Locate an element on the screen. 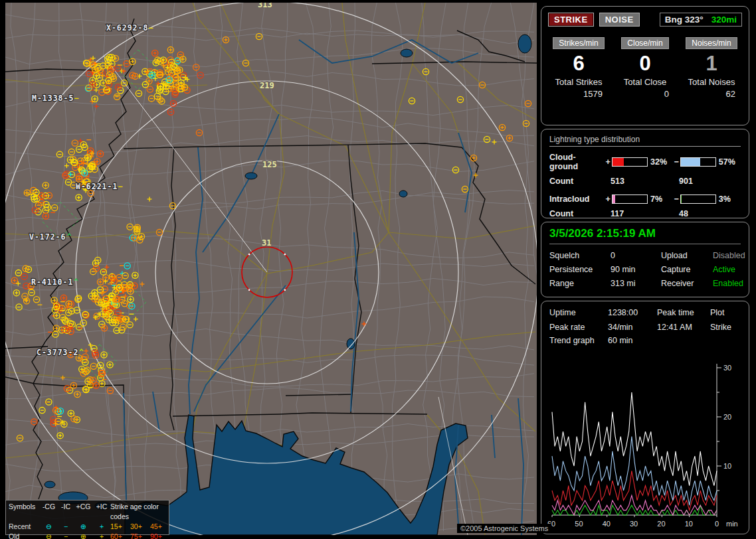 Image resolution: width=756 pixels, height=539 pixels. trend-x-tick: 0 is located at coordinates (717, 524).